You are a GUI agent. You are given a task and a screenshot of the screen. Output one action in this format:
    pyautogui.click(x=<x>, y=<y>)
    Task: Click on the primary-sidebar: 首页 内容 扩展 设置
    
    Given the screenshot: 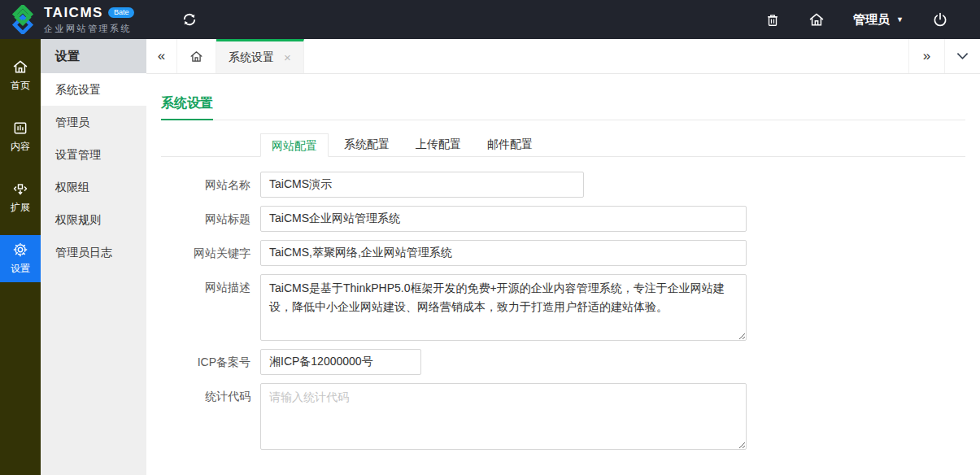 What is the action you would take?
    pyautogui.click(x=20, y=257)
    